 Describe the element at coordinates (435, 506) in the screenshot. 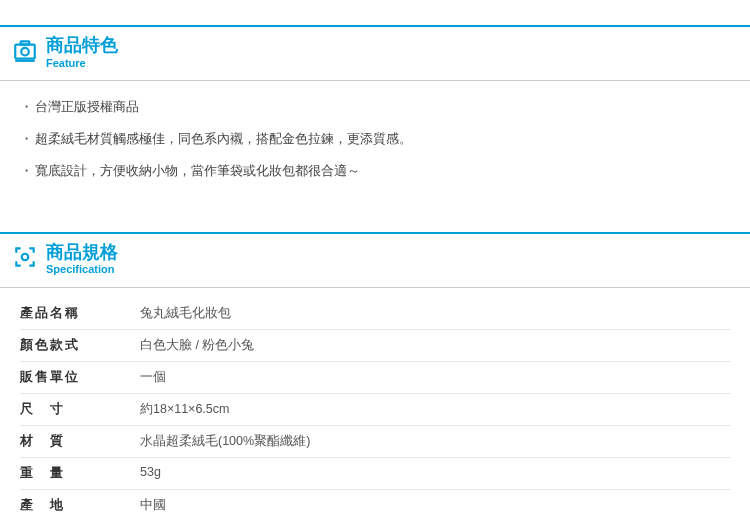

I see `spec-value: 中國` at that location.